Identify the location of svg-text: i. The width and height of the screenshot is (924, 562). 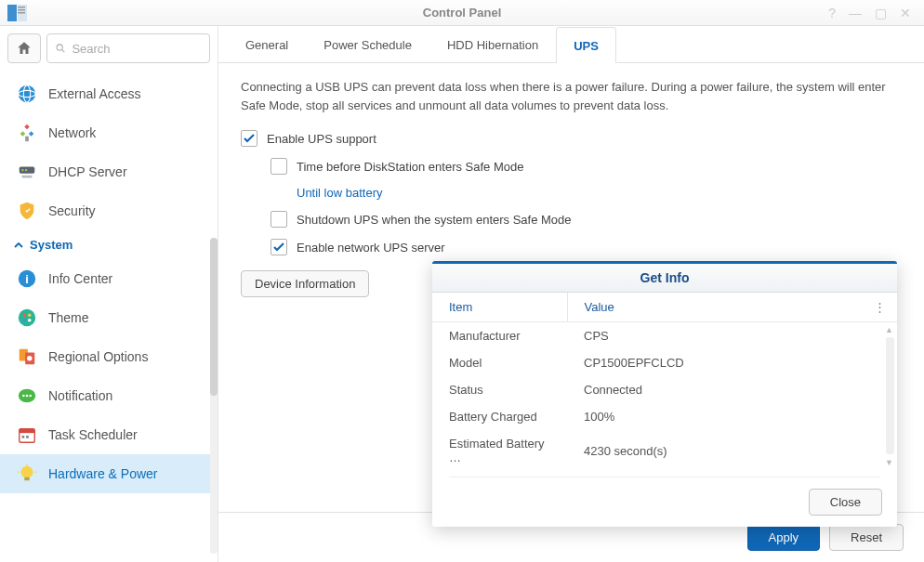
(27, 279).